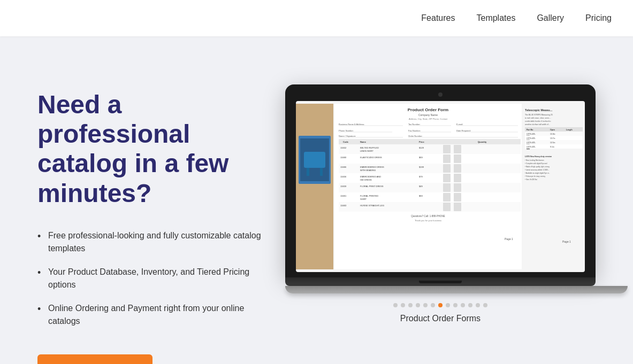 The image size is (633, 364). I want to click on svg-text: 13463, so click(344, 205).